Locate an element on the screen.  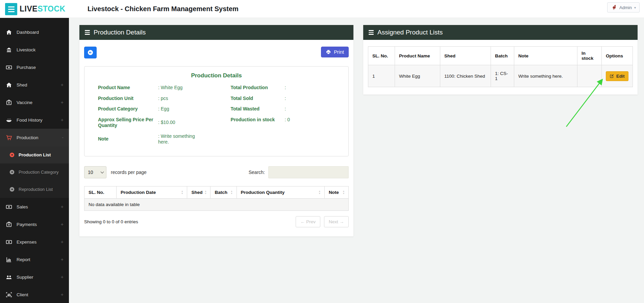
sidebar-item-shed: Shed + is located at coordinates (34, 85).